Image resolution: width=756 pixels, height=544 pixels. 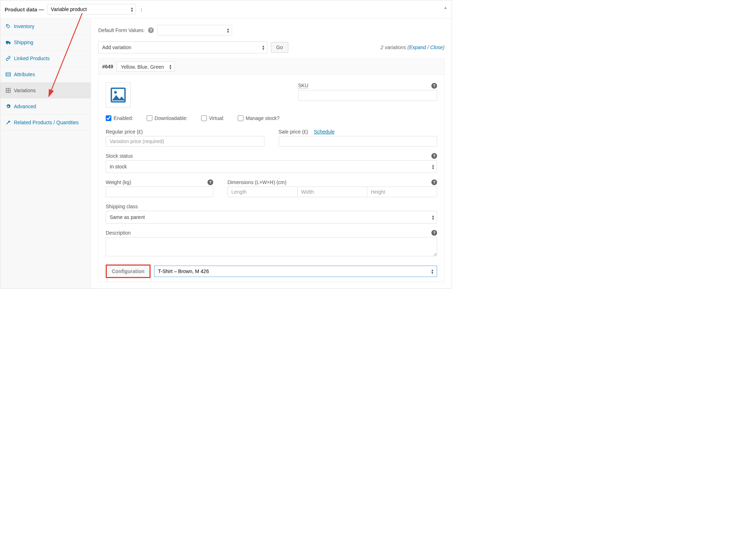 What do you see at coordinates (146, 67) in the screenshot?
I see `variation-attribute-select: Yellow, Blue, Green` at bounding box center [146, 67].